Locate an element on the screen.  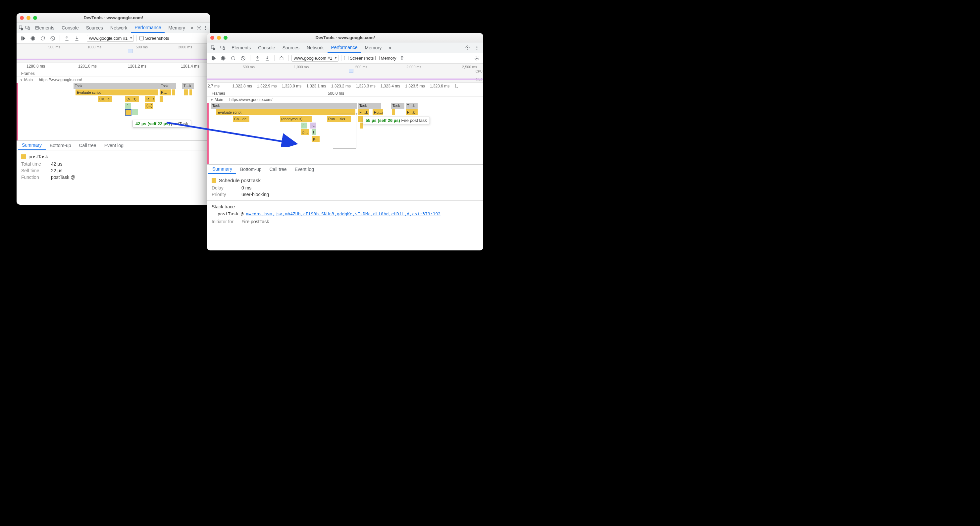
flame-bar: r… is located at coordinates (313, 126).